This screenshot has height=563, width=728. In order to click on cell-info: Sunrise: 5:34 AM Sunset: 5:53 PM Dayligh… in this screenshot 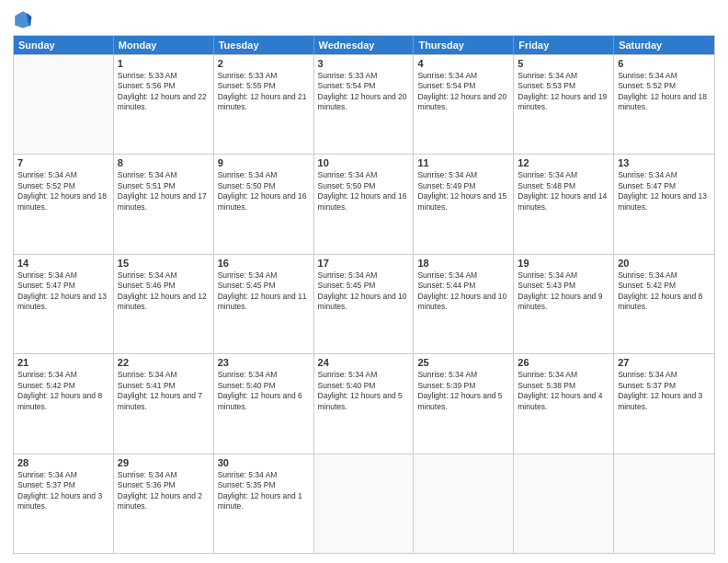, I will do `click(563, 92)`.